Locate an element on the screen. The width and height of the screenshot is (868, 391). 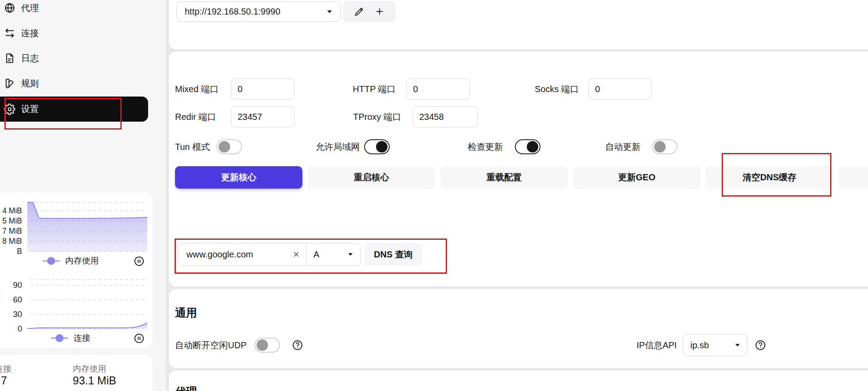
memory-chart-legend: 内存使用 is located at coordinates (76, 261).